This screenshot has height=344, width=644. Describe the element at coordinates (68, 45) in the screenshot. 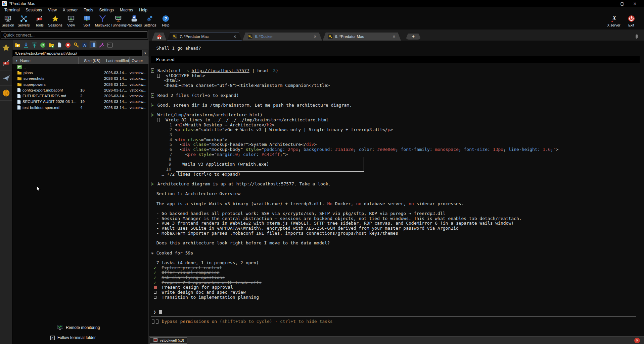

I see `file-toolbar-delete-button` at that location.